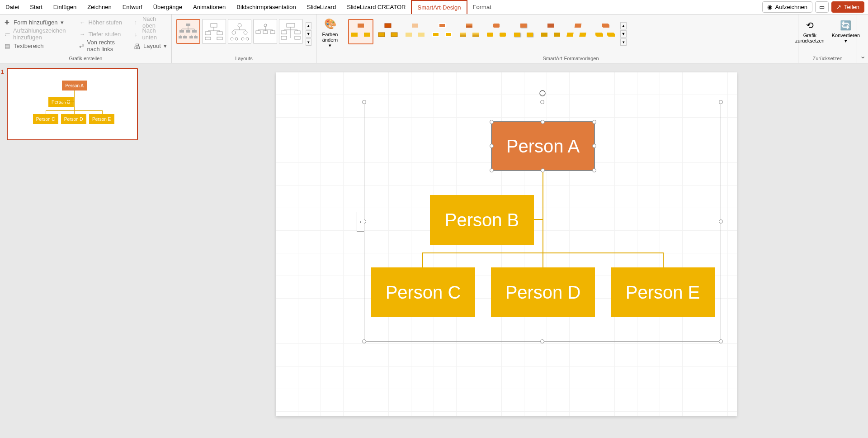 This screenshot has height=438, width=868. I want to click on tab-format: Format, so click(482, 7).